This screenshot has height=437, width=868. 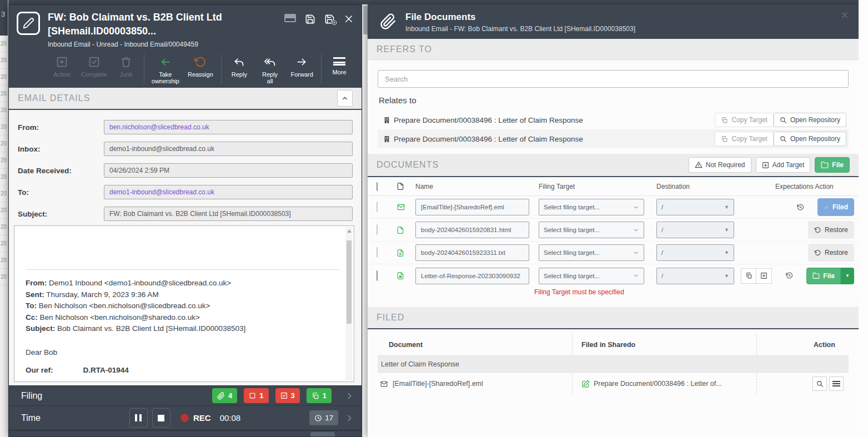 I want to click on file-all-button: File, so click(x=832, y=165).